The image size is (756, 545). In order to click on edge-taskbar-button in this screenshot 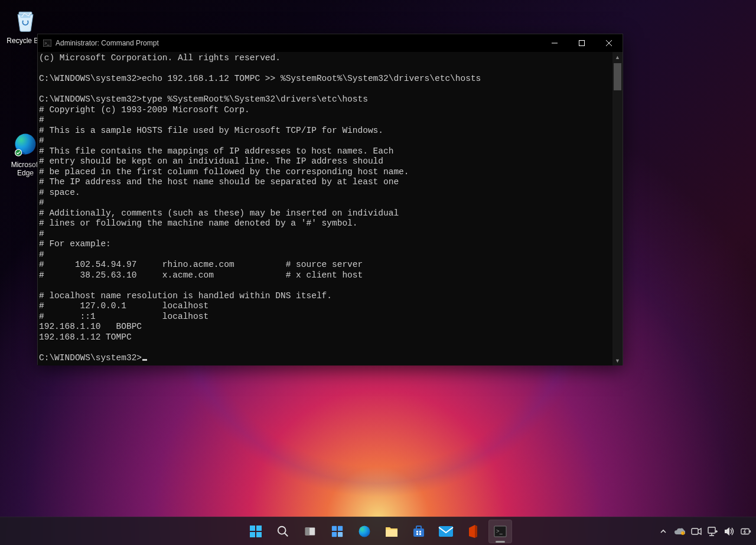, I will do `click(364, 531)`.